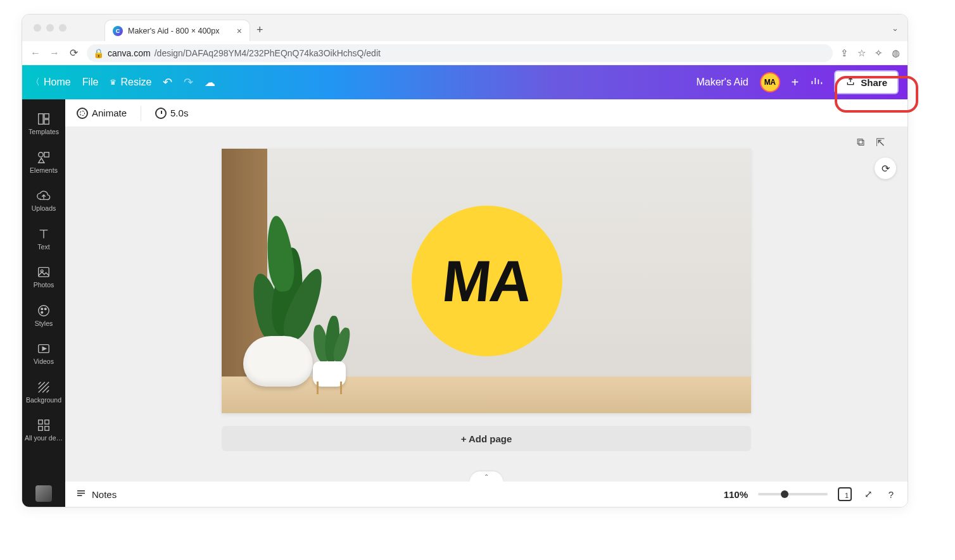 The height and width of the screenshot is (560, 955). I want to click on elements-icon, so click(44, 158).